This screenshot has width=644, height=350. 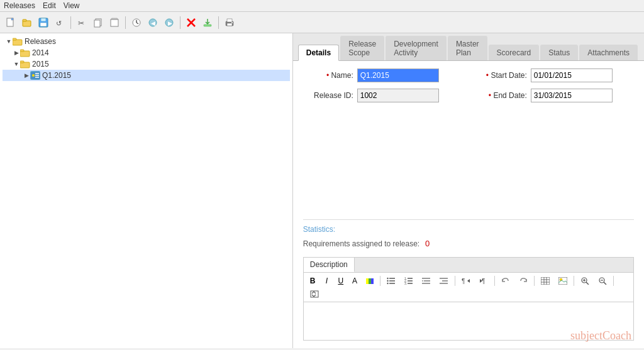 What do you see at coordinates (563, 281) in the screenshot?
I see `image-button` at bounding box center [563, 281].